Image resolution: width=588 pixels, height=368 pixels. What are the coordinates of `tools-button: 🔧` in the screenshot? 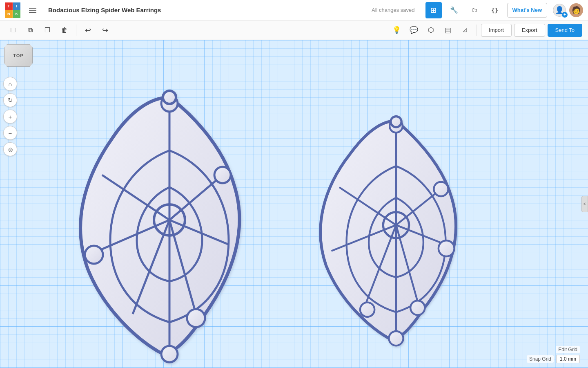 It's located at (454, 10).